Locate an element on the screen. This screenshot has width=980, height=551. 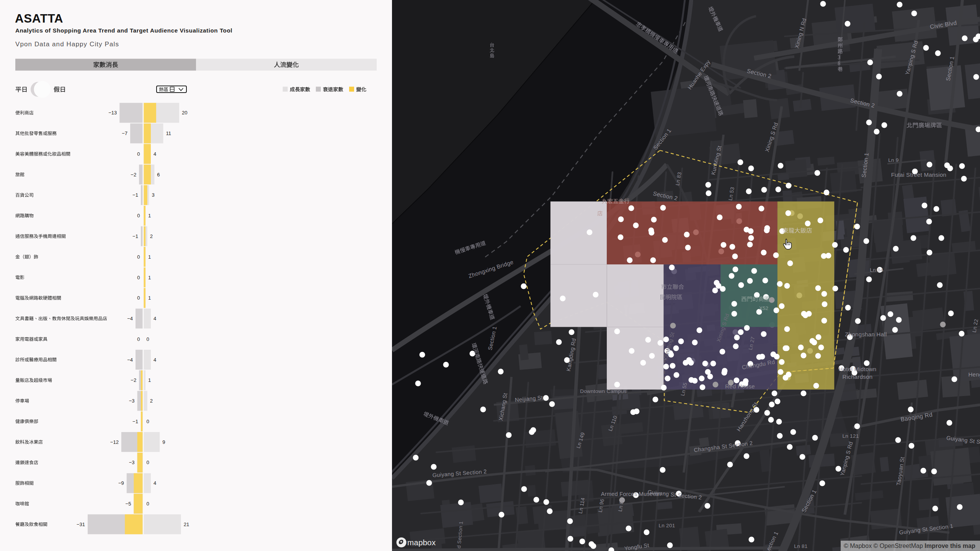
svg-text: Zhongshan Hall is located at coordinates (866, 334).